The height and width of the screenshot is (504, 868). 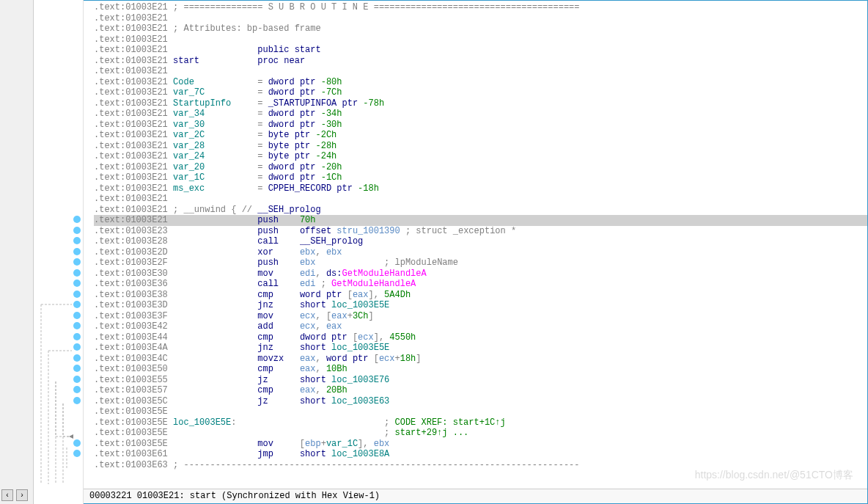 I want to click on code-line: .text:01003E21 ; =============== S U B R…, so click(x=481, y=7).